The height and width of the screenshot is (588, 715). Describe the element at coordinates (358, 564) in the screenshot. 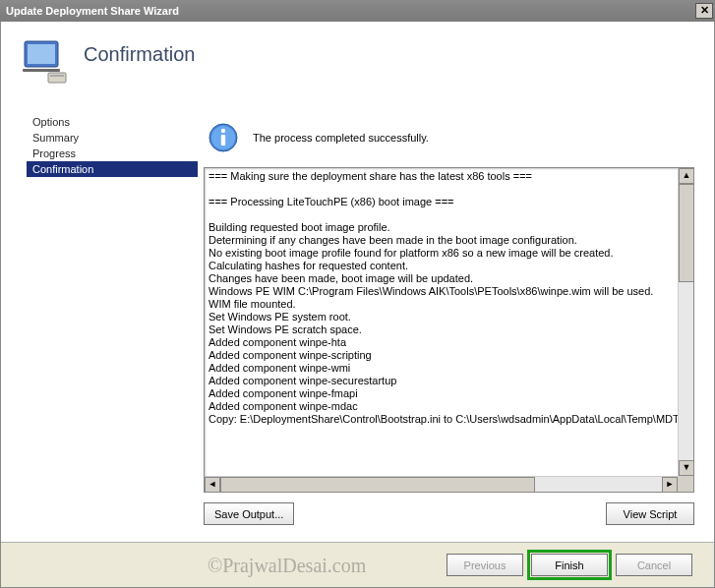

I see `footer: Previous Finish Cancel` at that location.